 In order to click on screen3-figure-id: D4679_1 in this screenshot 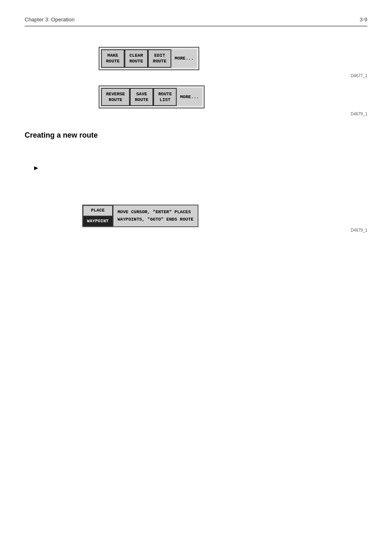, I will do `click(225, 230)`.